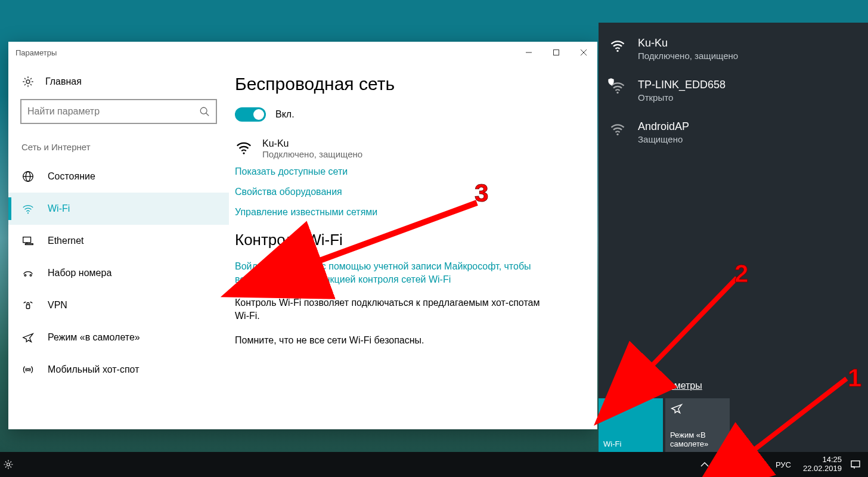 This screenshot has height=477, width=868. I want to click on home-label: Главная, so click(63, 82).